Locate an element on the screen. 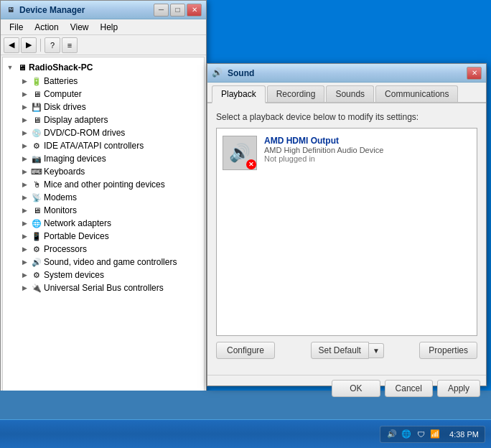  close-button: ✕ is located at coordinates (194, 10).